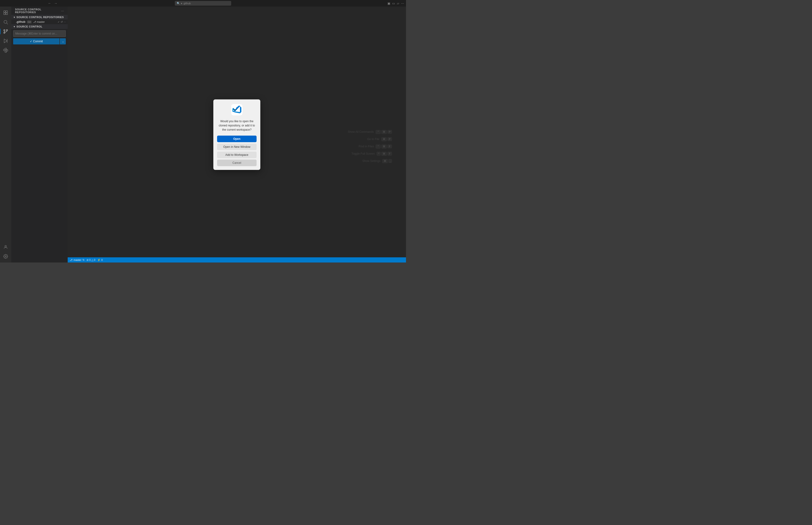 This screenshot has height=525, width=812. I want to click on status-left: ⎇ master ↻ ⊘ 0 △ 0 ⚡ 0, so click(86, 260).